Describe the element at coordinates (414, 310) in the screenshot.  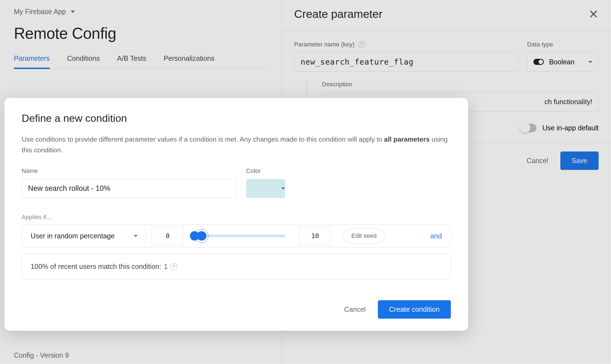
I see `create-condition-button: Create condition` at that location.